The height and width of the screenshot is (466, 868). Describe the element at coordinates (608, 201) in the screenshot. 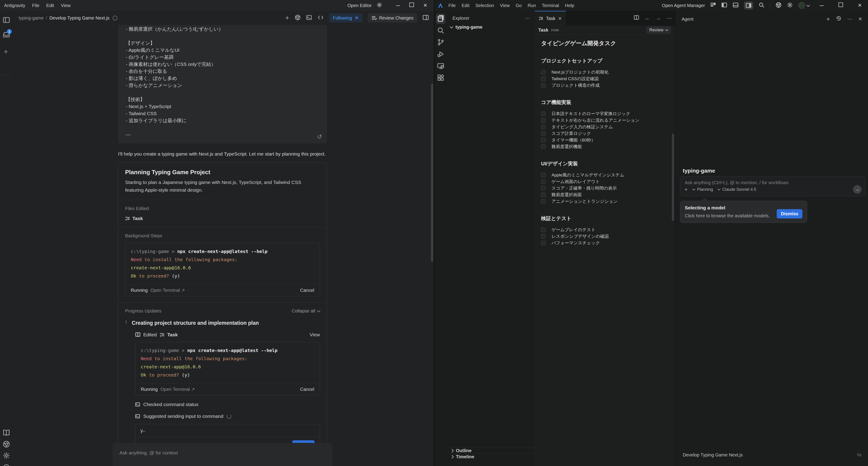

I see `task-row: アニメーションとトランジション` at that location.